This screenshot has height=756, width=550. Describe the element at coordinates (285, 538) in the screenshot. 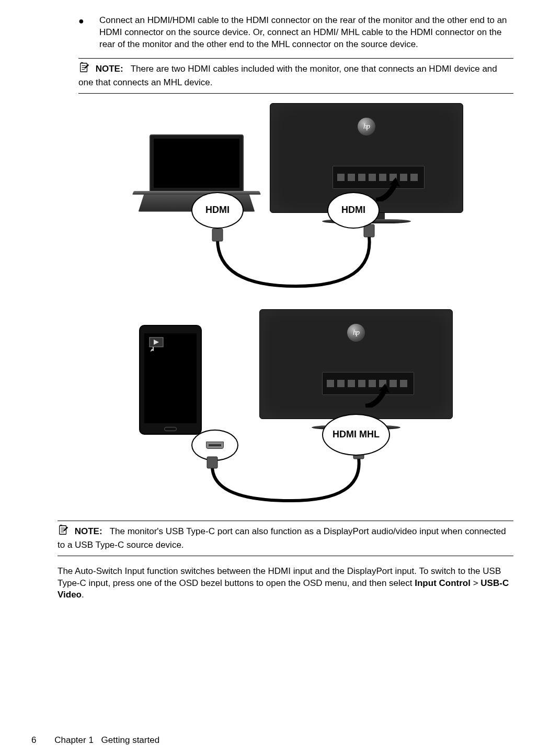

I see `note-box-2: NOTE:The monitor's USB Type-C port can a…` at that location.